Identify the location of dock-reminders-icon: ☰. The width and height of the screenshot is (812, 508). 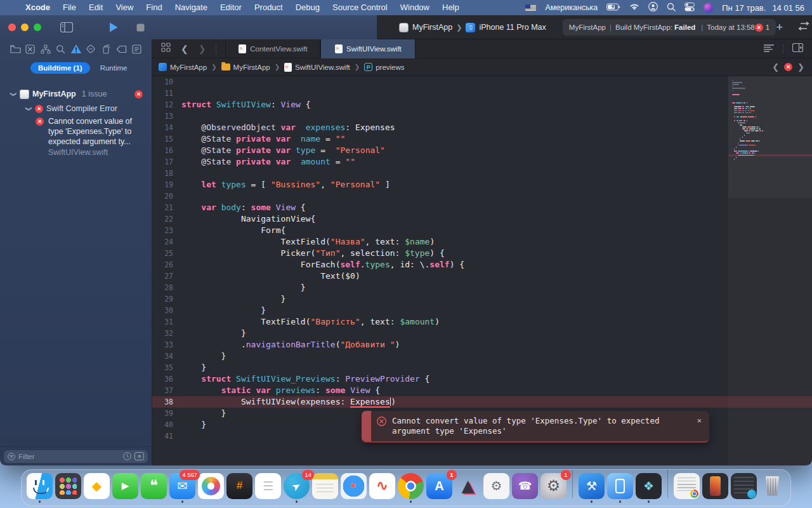
(268, 488).